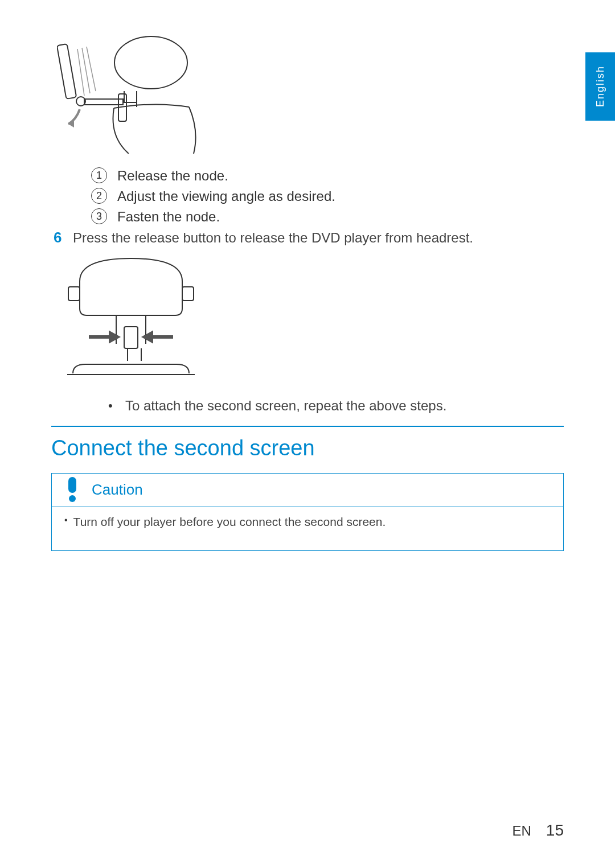 The height and width of the screenshot is (868, 615). Describe the element at coordinates (99, 175) in the screenshot. I see `circle-number-icon: 1` at that location.